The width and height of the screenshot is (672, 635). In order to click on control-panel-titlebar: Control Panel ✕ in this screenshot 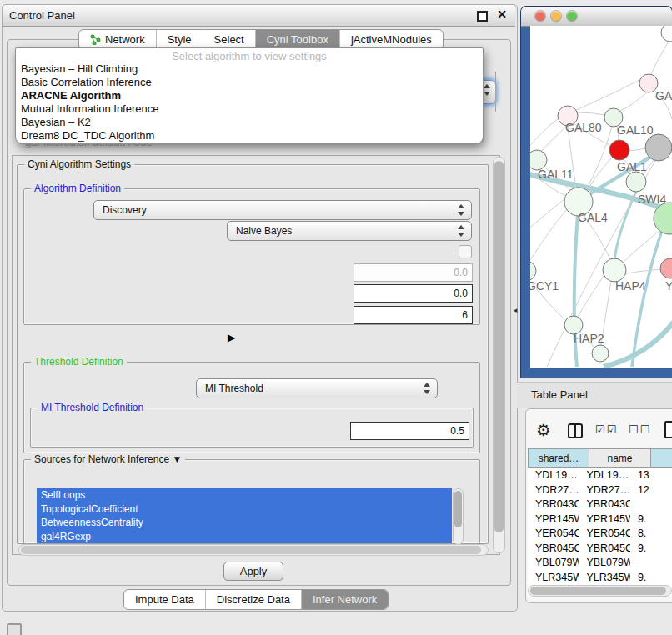, I will do `click(258, 16)`.